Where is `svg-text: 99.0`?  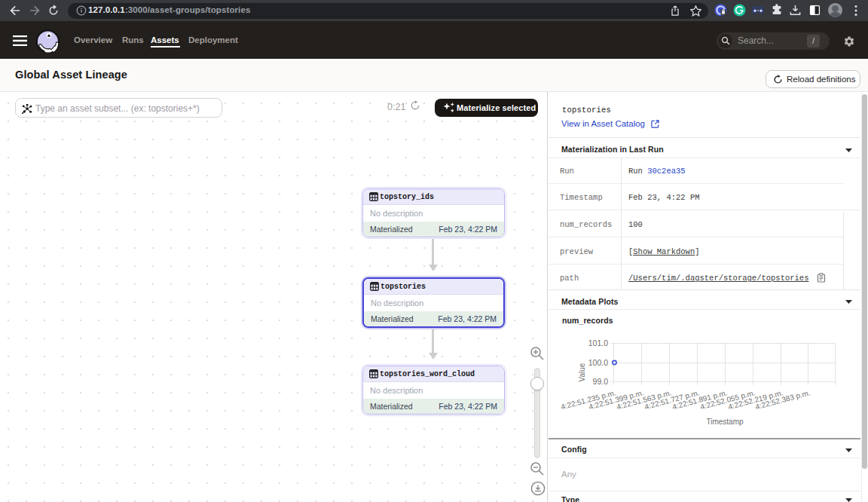
svg-text: 99.0 is located at coordinates (601, 381).